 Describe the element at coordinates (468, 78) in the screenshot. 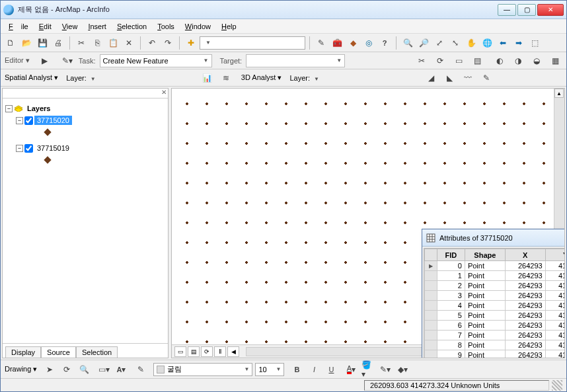

I see `threeD-tool3-icon: 〰` at that location.